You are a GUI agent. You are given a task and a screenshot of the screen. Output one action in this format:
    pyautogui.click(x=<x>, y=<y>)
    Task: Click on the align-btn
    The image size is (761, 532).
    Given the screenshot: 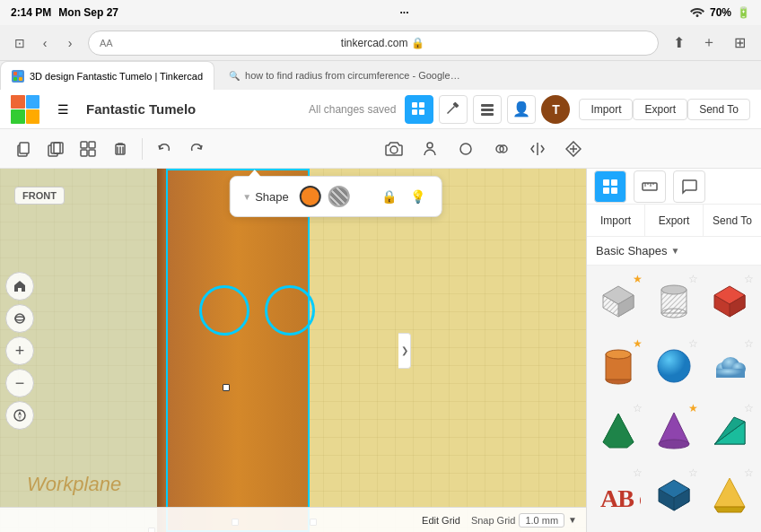 What is the action you would take?
    pyautogui.click(x=573, y=149)
    